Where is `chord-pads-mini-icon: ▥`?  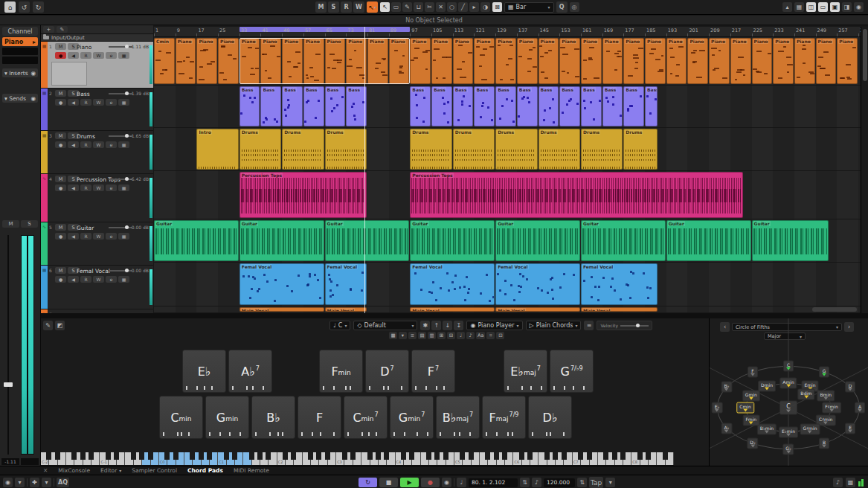 chord-pads-mini-icon: ▥ is located at coordinates (431, 336).